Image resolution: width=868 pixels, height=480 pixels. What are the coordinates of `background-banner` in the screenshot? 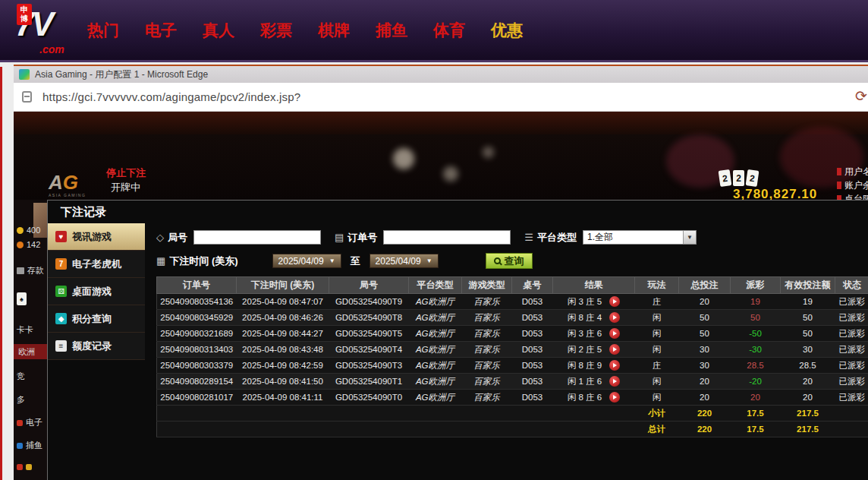 It's located at (441, 123).